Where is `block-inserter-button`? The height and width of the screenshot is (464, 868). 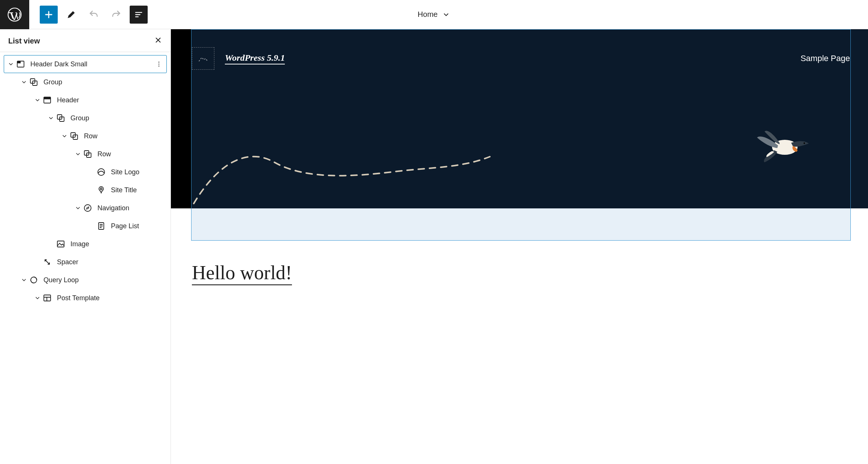
block-inserter-button is located at coordinates (49, 15).